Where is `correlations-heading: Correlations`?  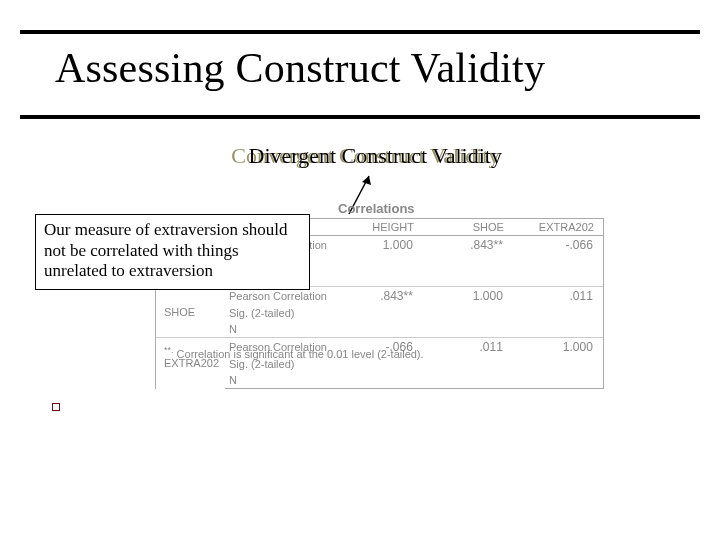
correlations-heading: Correlations is located at coordinates (376, 208).